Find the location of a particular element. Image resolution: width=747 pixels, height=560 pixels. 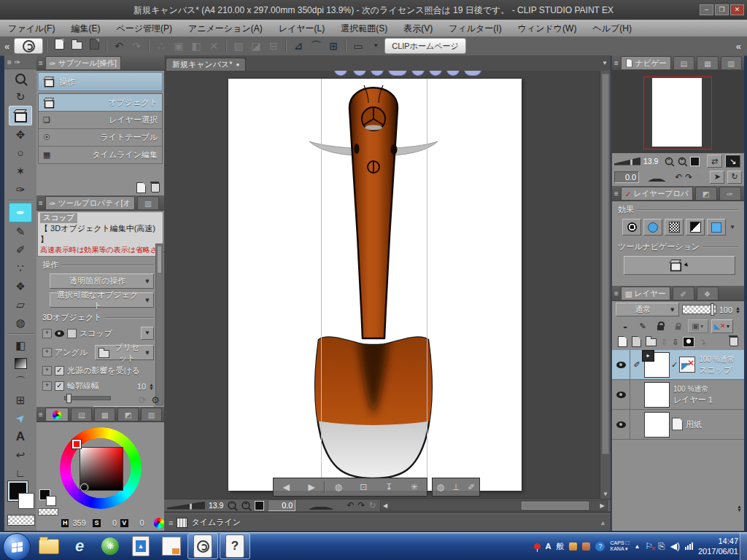

screen-mode-dropdown-icon: ▼ is located at coordinates (376, 46).